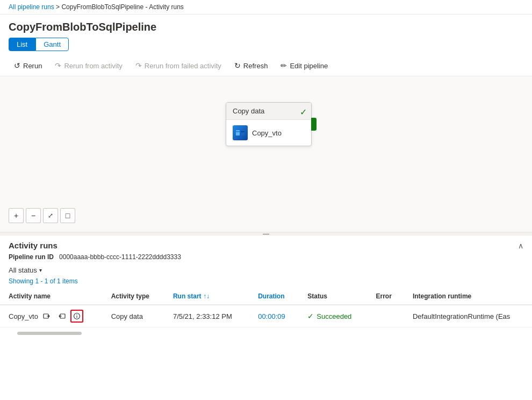  What do you see at coordinates (266, 297) in the screenshot?
I see `table-header-row: Activity name Activity type Run start ↑↓…` at bounding box center [266, 297].